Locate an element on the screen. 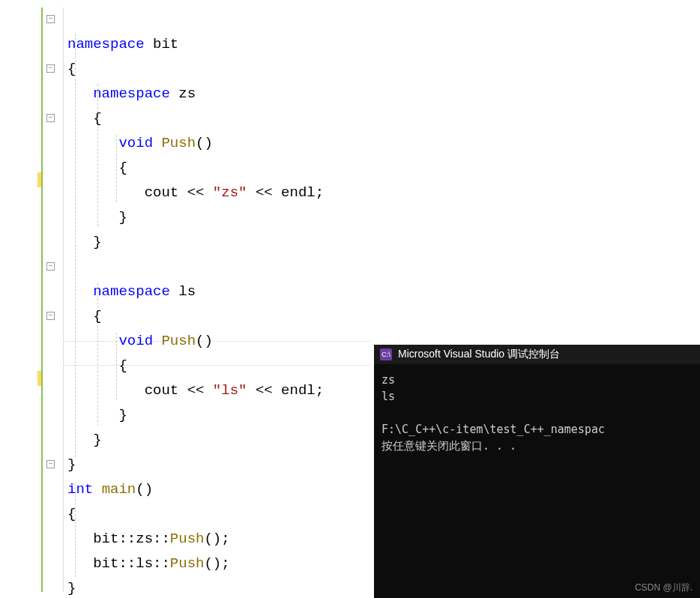 This screenshot has width=700, height=598. watermark: CSDN @川辞. is located at coordinates (664, 588).